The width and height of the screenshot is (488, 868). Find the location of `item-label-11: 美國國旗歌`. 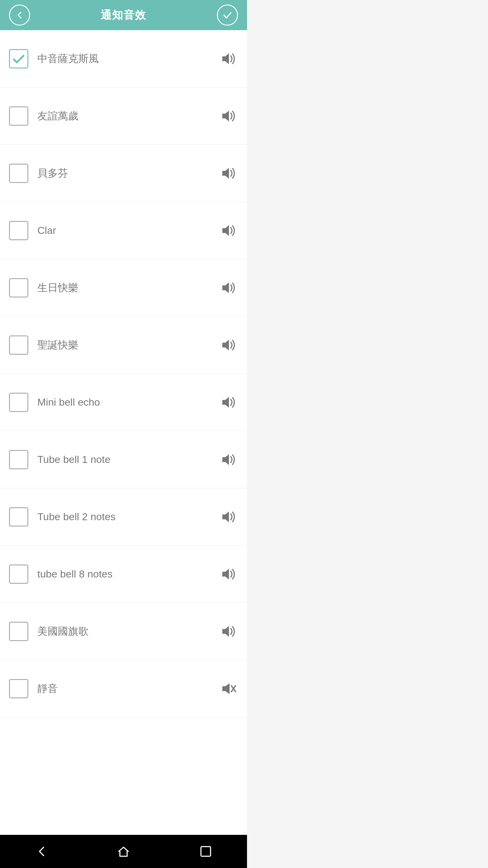

item-label-11: 美國國旗歌 is located at coordinates (128, 631).